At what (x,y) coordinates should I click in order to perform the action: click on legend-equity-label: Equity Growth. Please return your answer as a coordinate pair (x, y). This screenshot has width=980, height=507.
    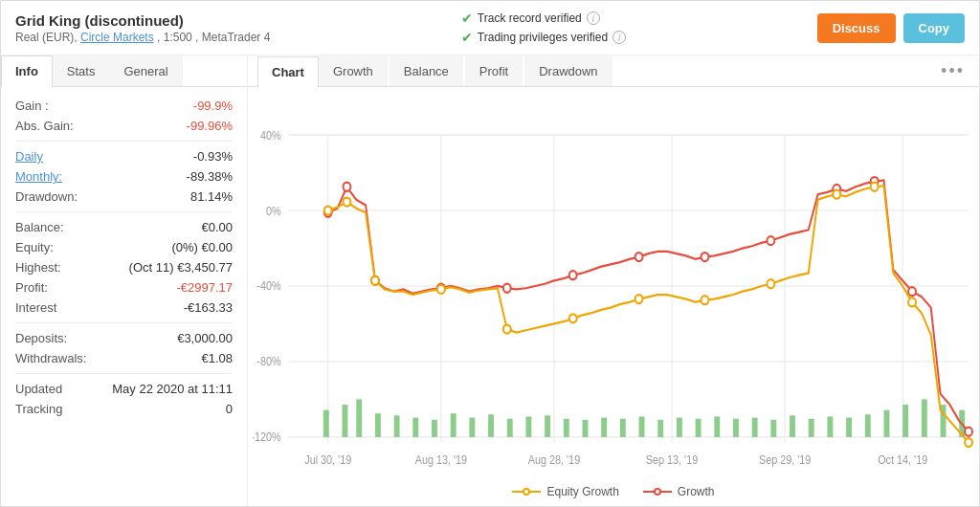
    Looking at the image, I should click on (582, 492).